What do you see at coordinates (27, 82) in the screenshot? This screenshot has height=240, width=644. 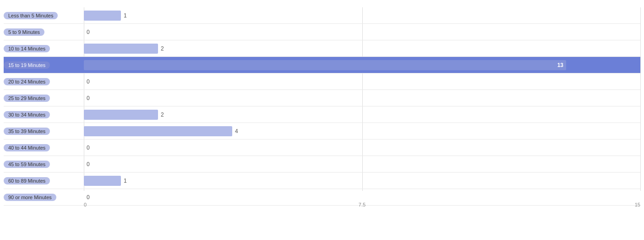 I see `bar-label-pill: 20 to 24 Minutes` at bounding box center [27, 82].